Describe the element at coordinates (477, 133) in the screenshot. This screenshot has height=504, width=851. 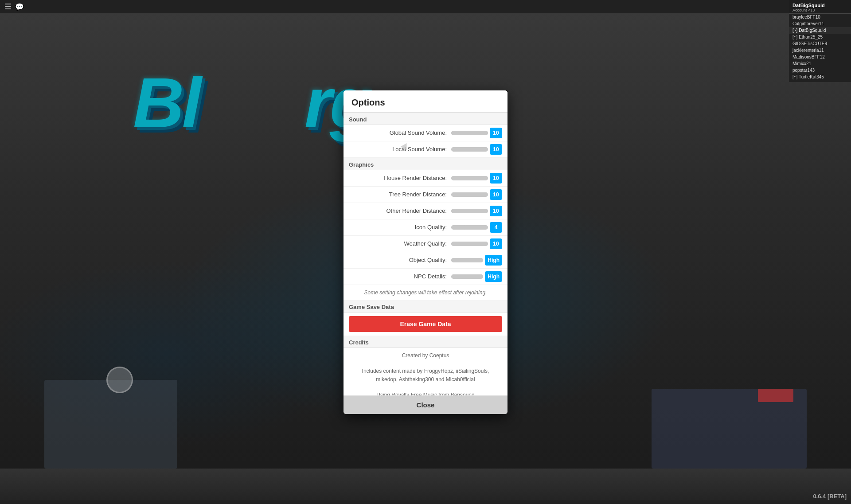
I see `global-sound-volume-slider: 10` at that location.